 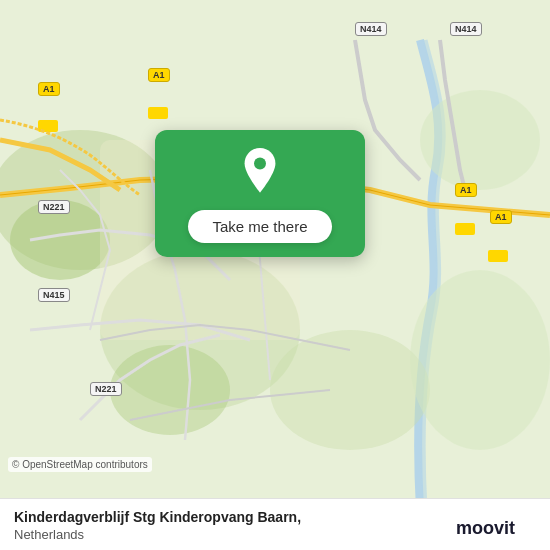 What do you see at coordinates (54, 207) in the screenshot?
I see `road-badge-n221-left: N221` at bounding box center [54, 207].